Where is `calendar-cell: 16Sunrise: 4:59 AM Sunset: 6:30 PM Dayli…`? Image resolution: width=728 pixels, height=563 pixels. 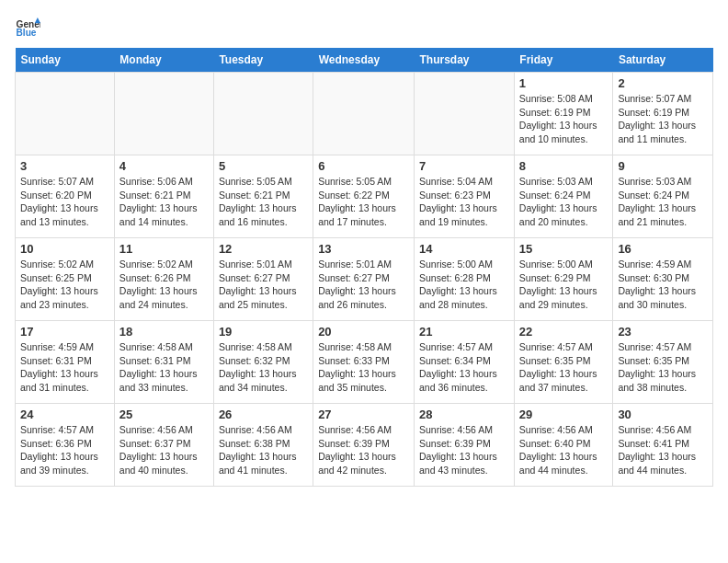 calendar-cell: 16Sunrise: 4:59 AM Sunset: 6:30 PM Dayli… is located at coordinates (664, 280).